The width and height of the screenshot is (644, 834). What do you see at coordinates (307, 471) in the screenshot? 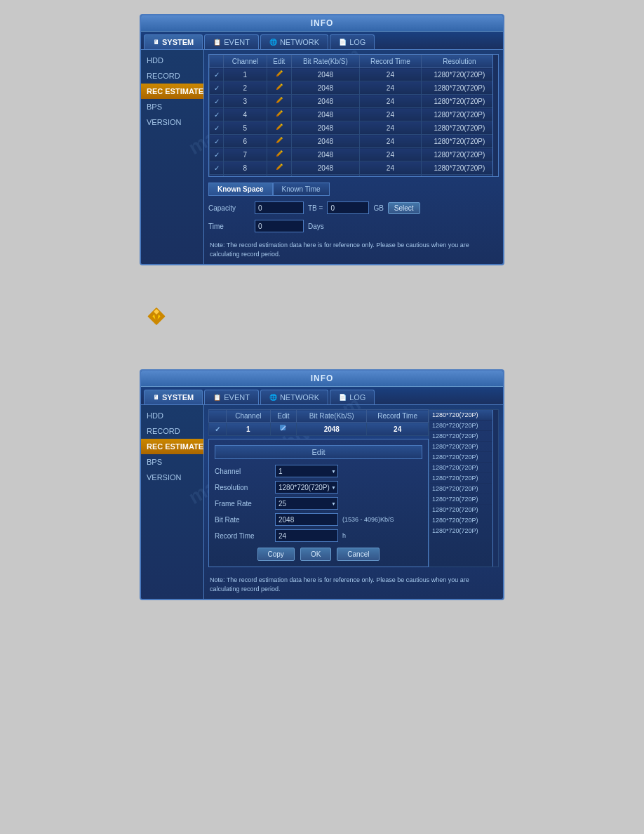
I see `channel-select: 1` at bounding box center [307, 471].